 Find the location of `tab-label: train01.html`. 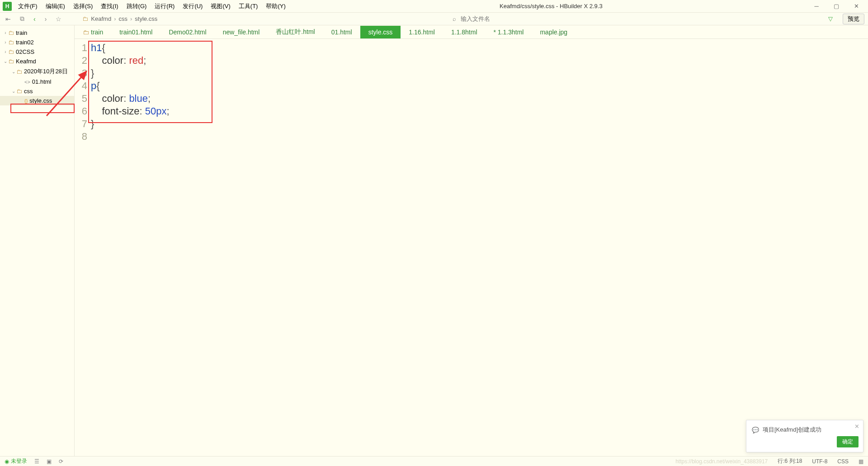

tab-label: train01.html is located at coordinates (136, 32).